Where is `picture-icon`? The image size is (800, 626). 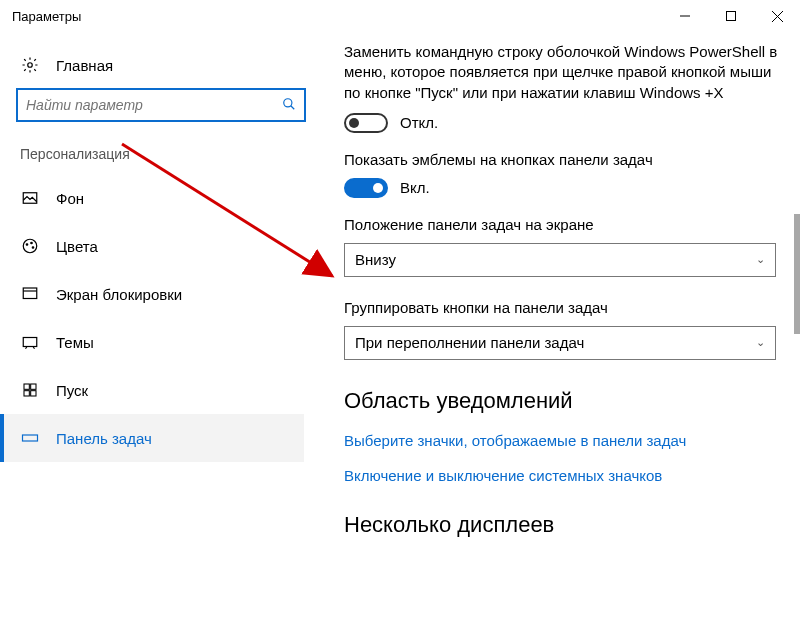
picture-icon is located at coordinates (30, 198).